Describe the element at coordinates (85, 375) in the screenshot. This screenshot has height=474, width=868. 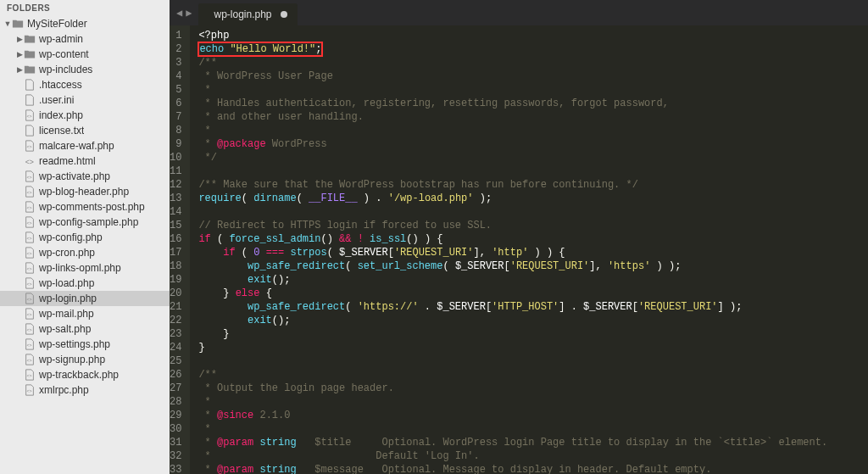
I see `file-wp-trackback-php: <>wp-trackback.php` at that location.